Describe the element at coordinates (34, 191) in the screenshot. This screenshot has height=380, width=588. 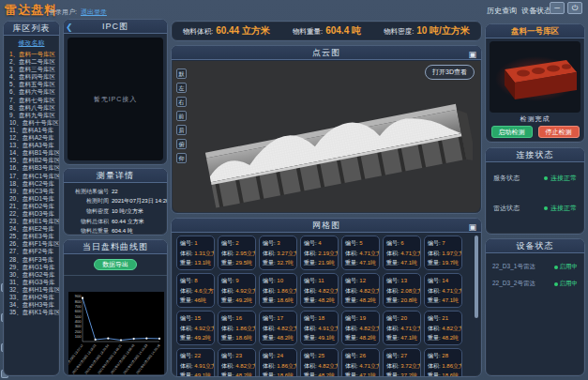
I see `sidebar-item-storage-area: 19、盘料C3号库` at that location.